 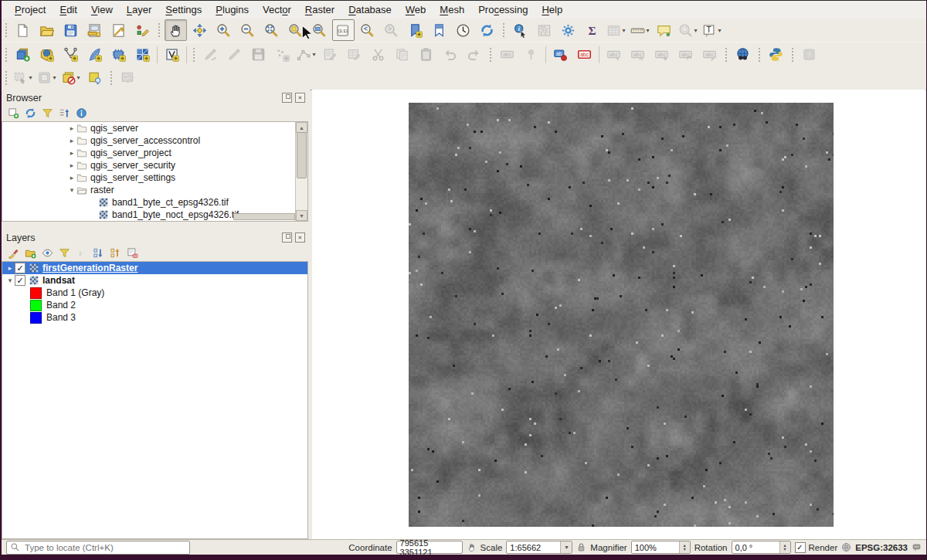 What do you see at coordinates (199, 30) in the screenshot?
I see `pan-to-selection-button` at bounding box center [199, 30].